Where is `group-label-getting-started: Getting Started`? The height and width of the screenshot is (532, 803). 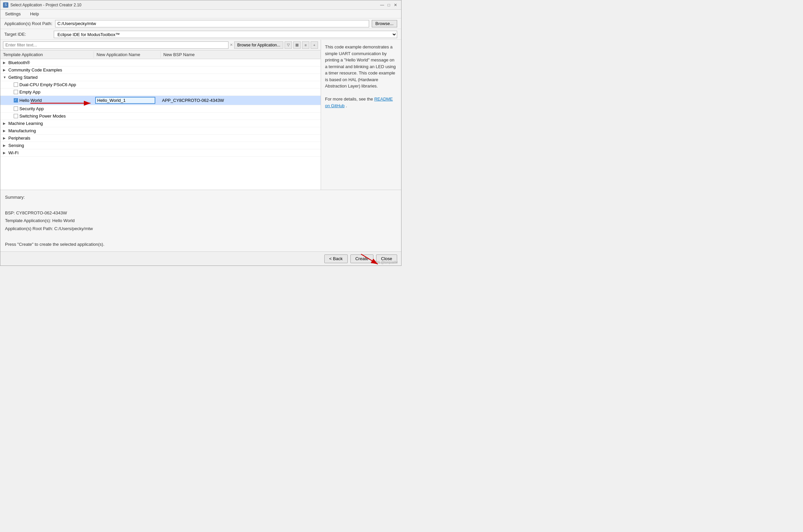 group-label-getting-started: Getting Started is located at coordinates (23, 77).